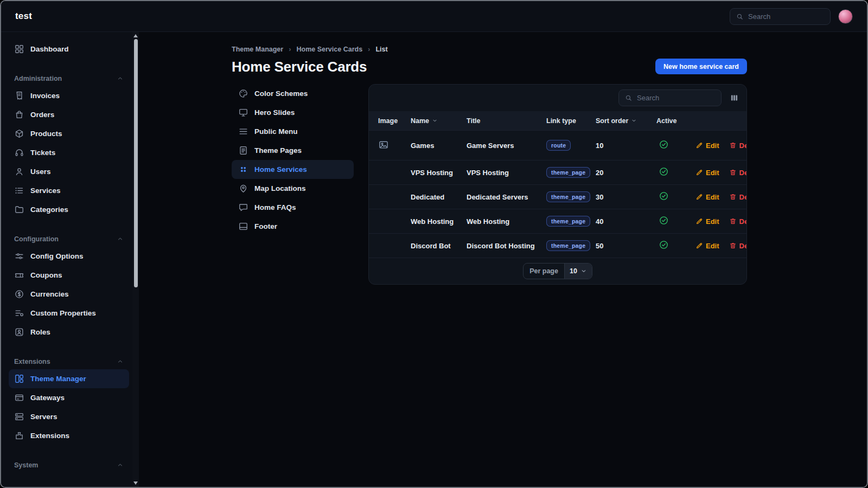 The image size is (868, 488). I want to click on section-header-administration: Administration, so click(69, 78).